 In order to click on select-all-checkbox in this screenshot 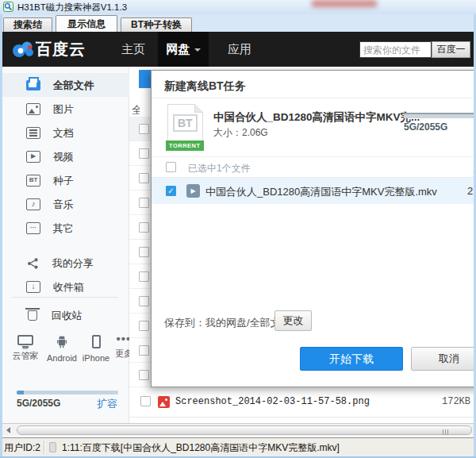, I will do `click(171, 167)`.